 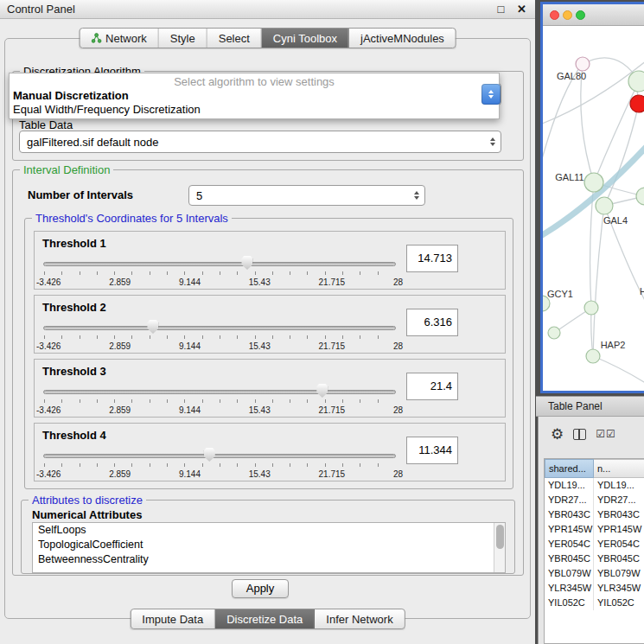 What do you see at coordinates (269, 560) in the screenshot?
I see `attribute-list-item: BetweennessCentrality` at bounding box center [269, 560].